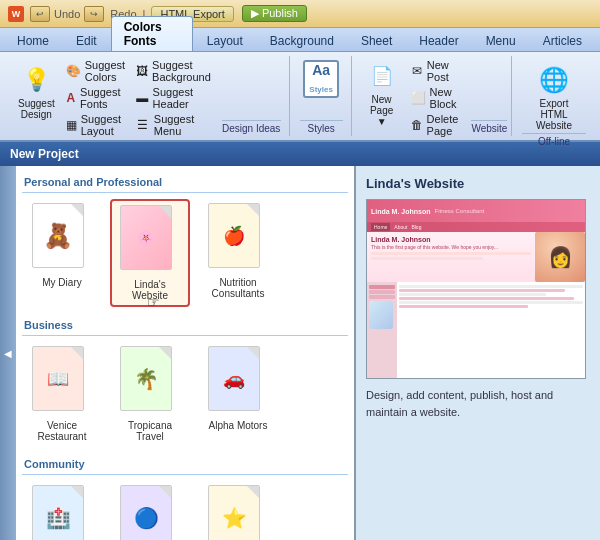 The height and width of the screenshot is (540, 600). I want to click on infiniti-icon-container: ⭐, so click(238, 512).